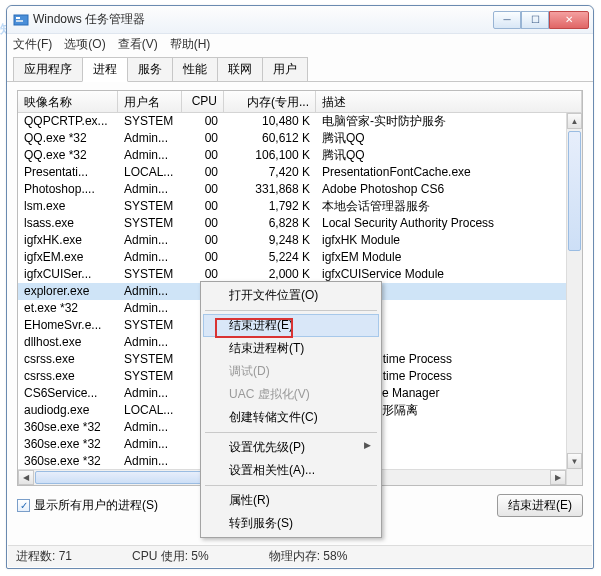 The height and width of the screenshot is (576, 601). I want to click on tab-services: 服务, so click(150, 69).